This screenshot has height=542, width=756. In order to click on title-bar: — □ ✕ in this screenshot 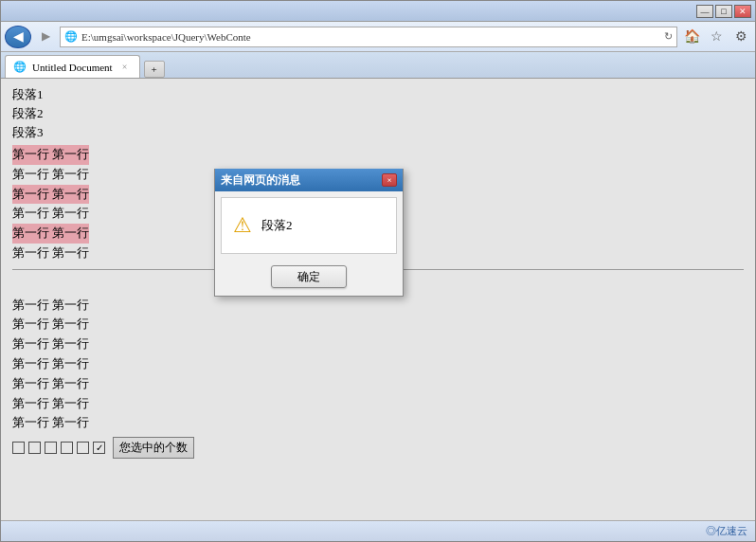, I will do `click(378, 11)`.